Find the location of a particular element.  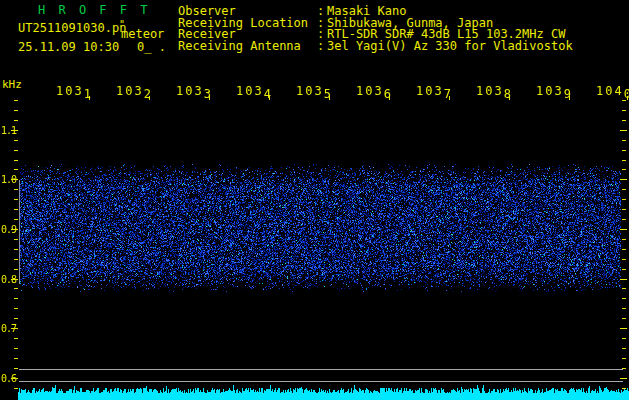

output-filename: UT2511091030.pn is located at coordinates (72, 28).